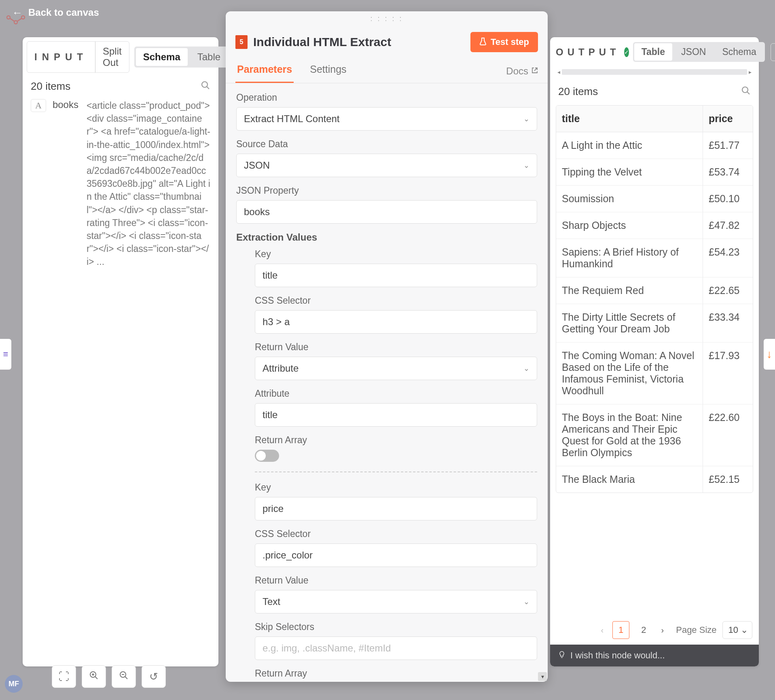 This screenshot has width=775, height=700. I want to click on table-row: Soumission£50.10, so click(654, 199).